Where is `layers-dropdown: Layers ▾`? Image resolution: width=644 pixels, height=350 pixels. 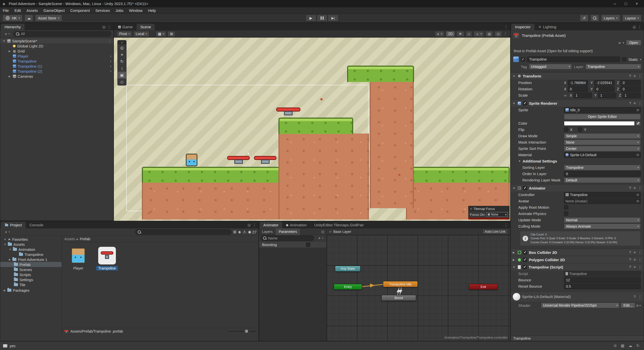 layers-dropdown: Layers ▾ is located at coordinates (611, 18).